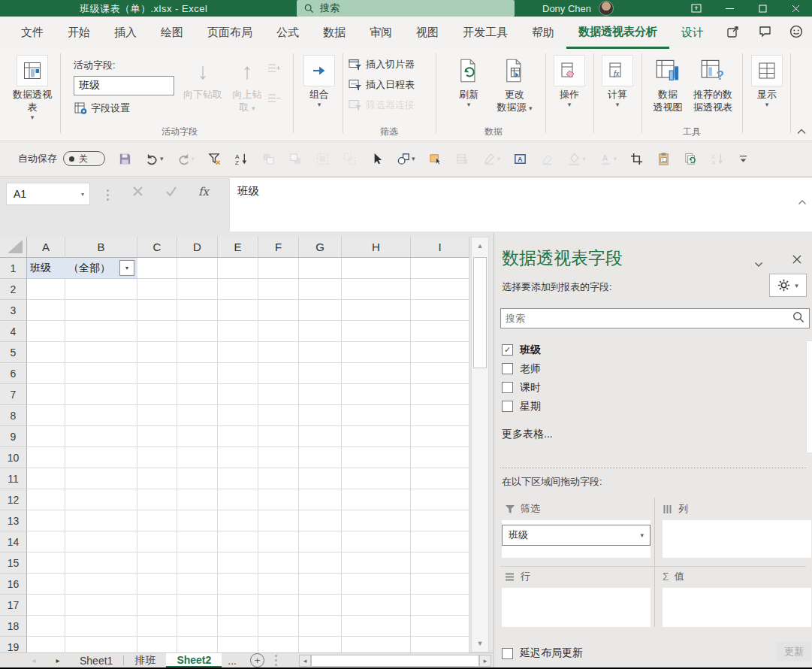 The image size is (812, 669). What do you see at coordinates (171, 192) in the screenshot?
I see `enter-icon` at bounding box center [171, 192].